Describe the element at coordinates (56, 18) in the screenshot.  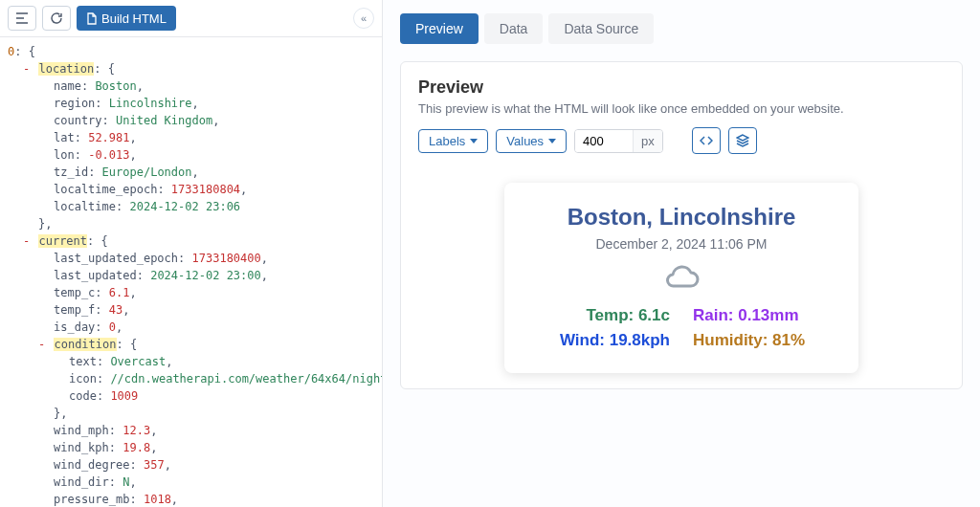
I see `refresh-button` at that location.